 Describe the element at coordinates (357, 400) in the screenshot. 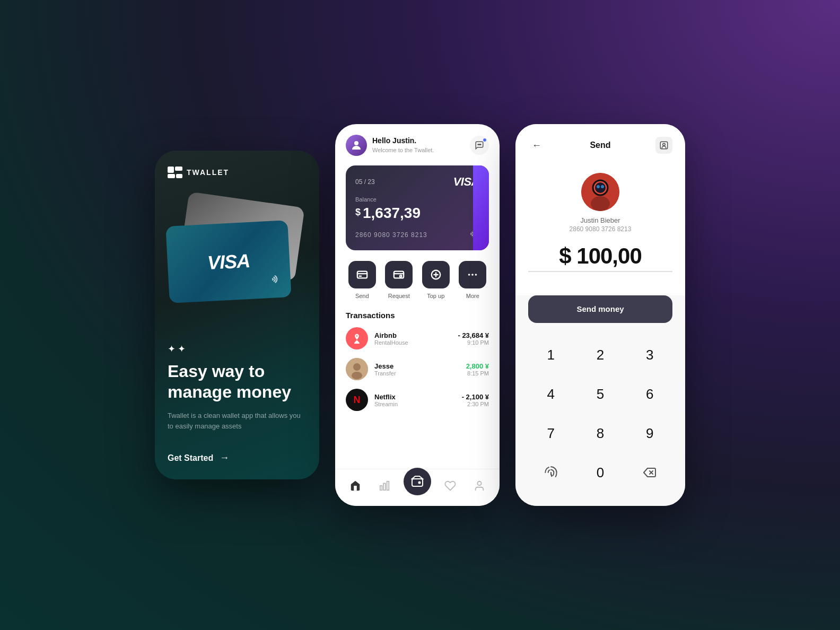

I see `netflix-avatar: N` at that location.